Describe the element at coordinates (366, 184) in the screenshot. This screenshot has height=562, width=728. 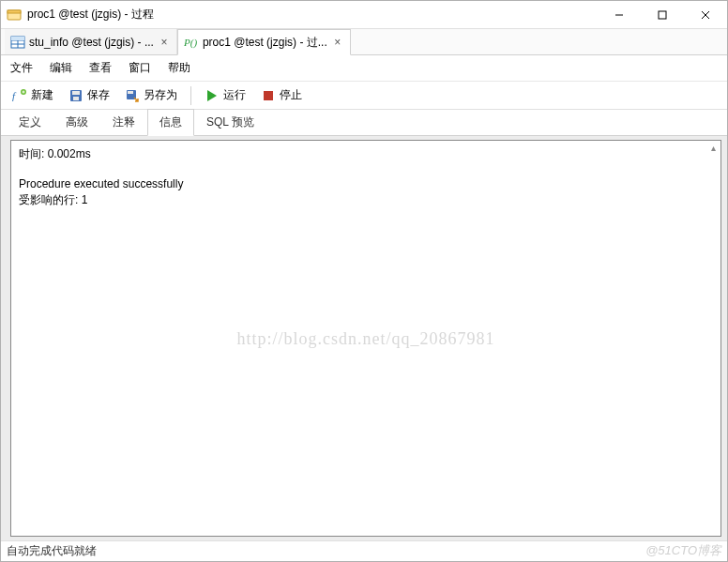
I see `output-line-success: Procedure executed successfully` at that location.